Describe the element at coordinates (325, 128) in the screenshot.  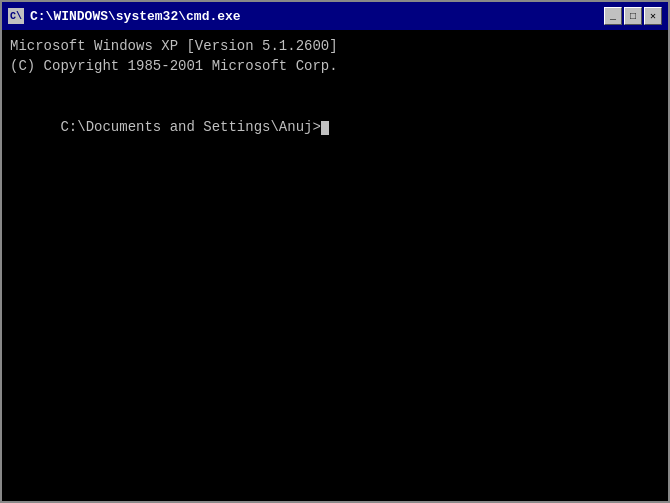
I see `cursor-block` at that location.